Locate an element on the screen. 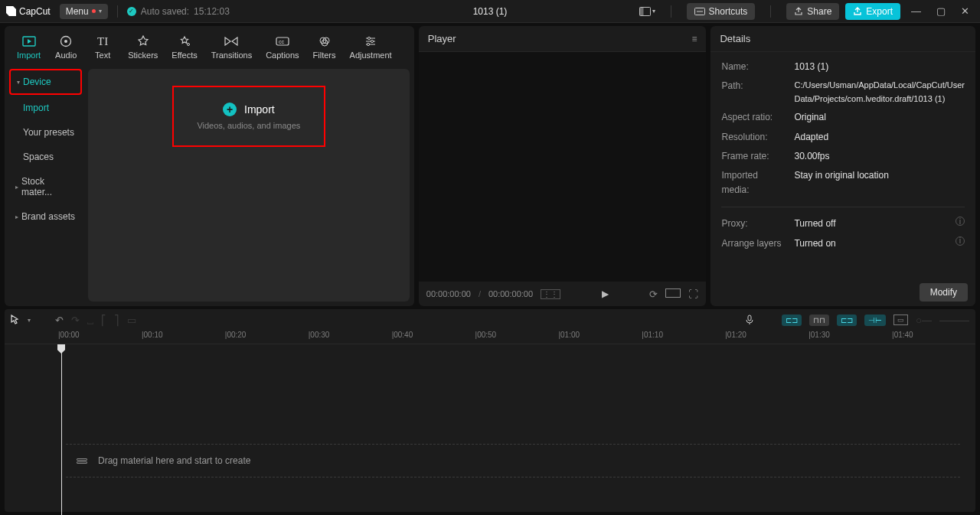 The image size is (980, 515). window-maximize-button: ▢ is located at coordinates (941, 11).